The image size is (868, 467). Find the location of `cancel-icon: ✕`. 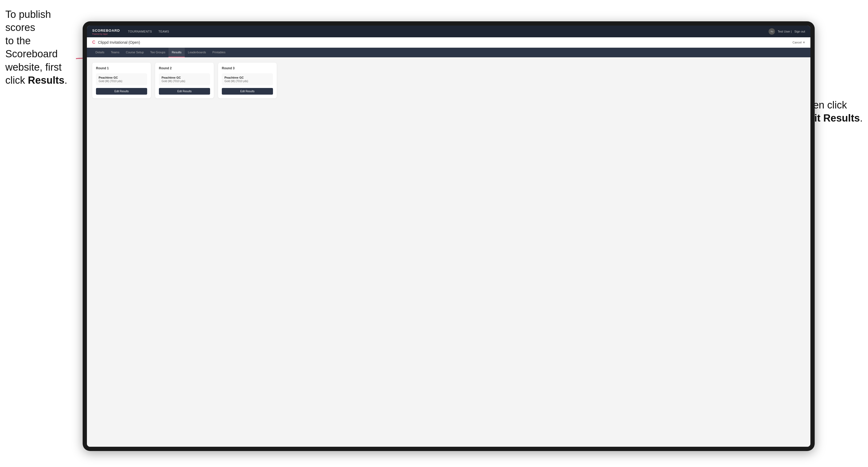

cancel-icon: ✕ is located at coordinates (804, 42).